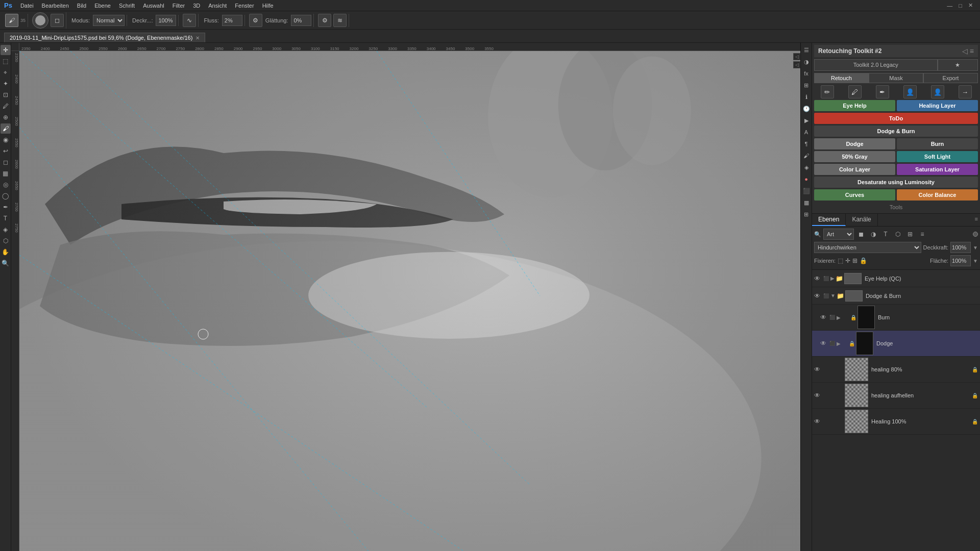 Image resolution: width=980 pixels, height=551 pixels. Describe the element at coordinates (854, 169) in the screenshot. I see `color-layer-btn: Color Layer` at that location.